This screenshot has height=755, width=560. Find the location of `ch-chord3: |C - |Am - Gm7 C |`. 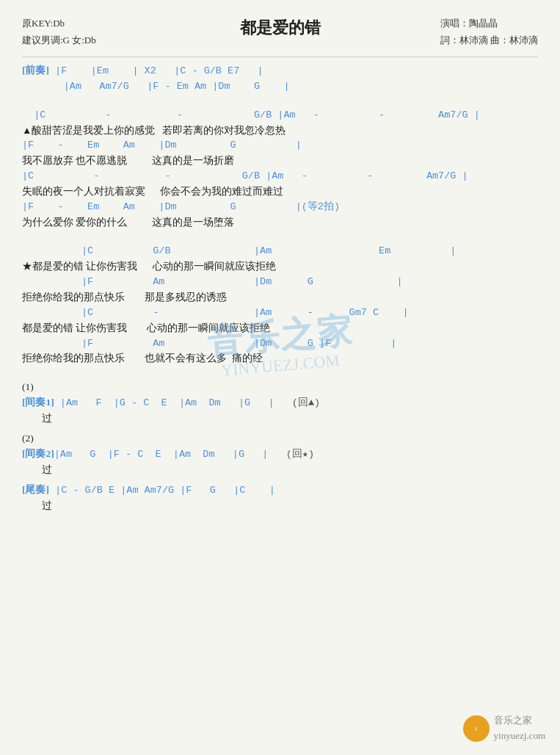

ch-chord3: |C - |Am - Gm7 C | is located at coordinates (280, 313).